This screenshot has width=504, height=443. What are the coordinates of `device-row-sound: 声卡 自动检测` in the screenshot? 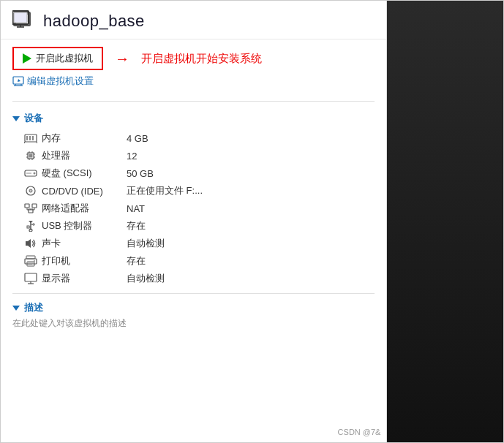 It's located at (199, 243).